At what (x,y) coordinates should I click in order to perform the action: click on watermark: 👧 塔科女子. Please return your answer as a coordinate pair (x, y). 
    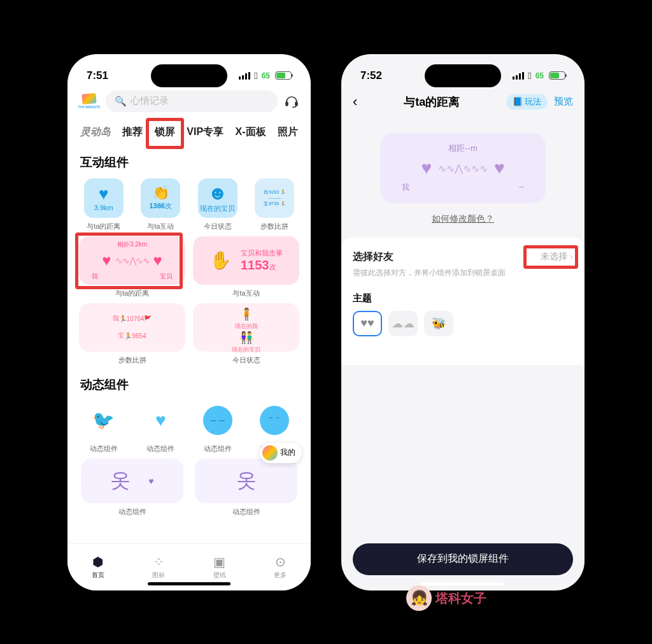
    Looking at the image, I should click on (446, 598).